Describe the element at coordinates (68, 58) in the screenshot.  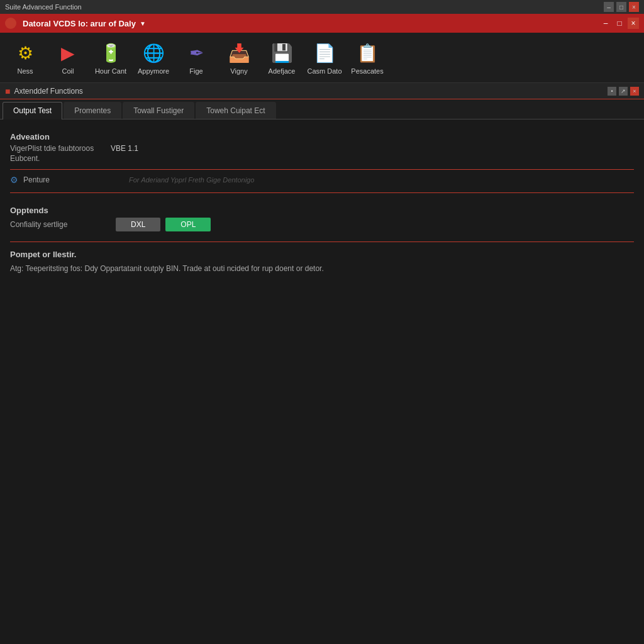
I see `toolbar-item-coil: ▶ Coil` at that location.